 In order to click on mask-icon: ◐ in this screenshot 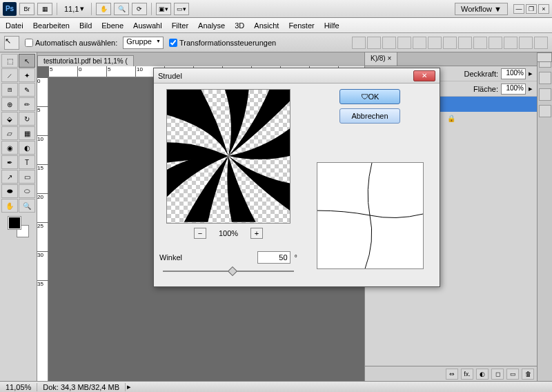, I will do `click(482, 374)`.